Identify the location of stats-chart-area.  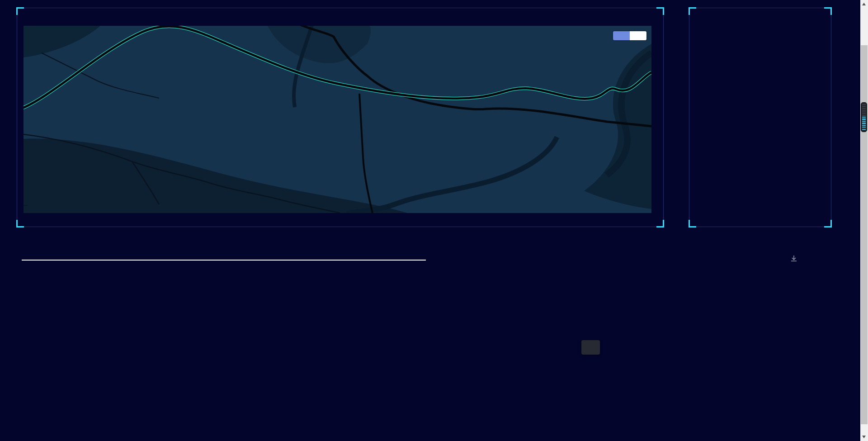
(646, 349).